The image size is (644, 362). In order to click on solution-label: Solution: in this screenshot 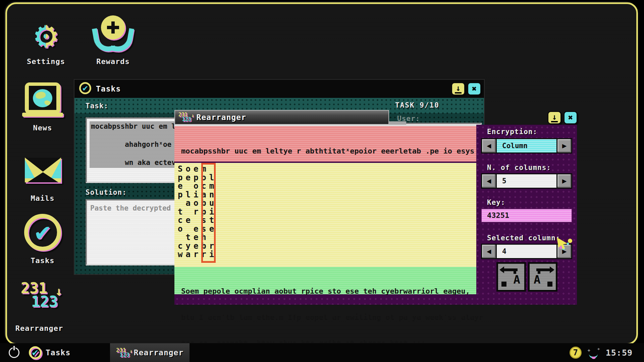, I will do `click(106, 192)`.